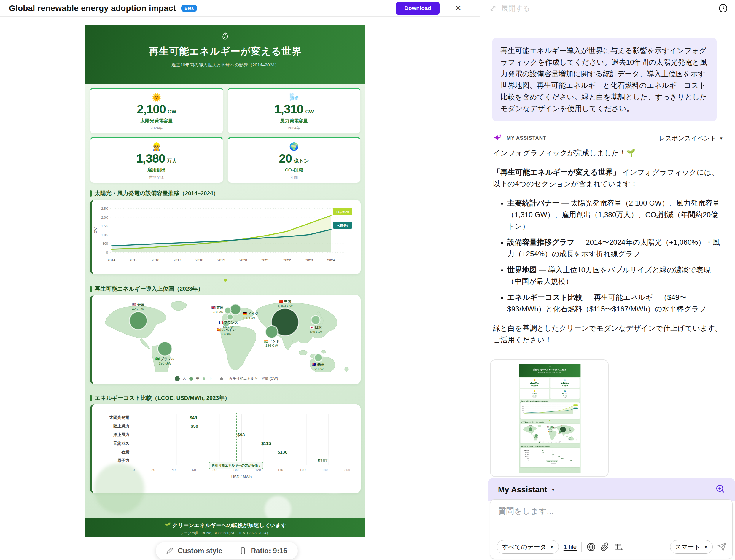  I want to click on thumbnail-scale: 再生可能エネルギーが変える世界 過去10年間の導入拡大と地球への影響（2014–…, so click(525, 419).